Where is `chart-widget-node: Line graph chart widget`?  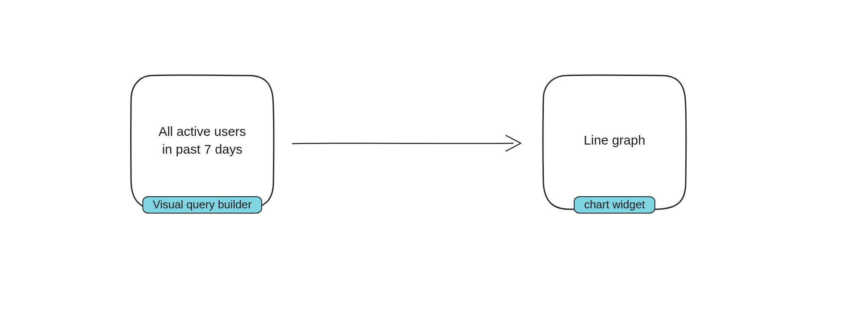 chart-widget-node: Line graph chart widget is located at coordinates (615, 142).